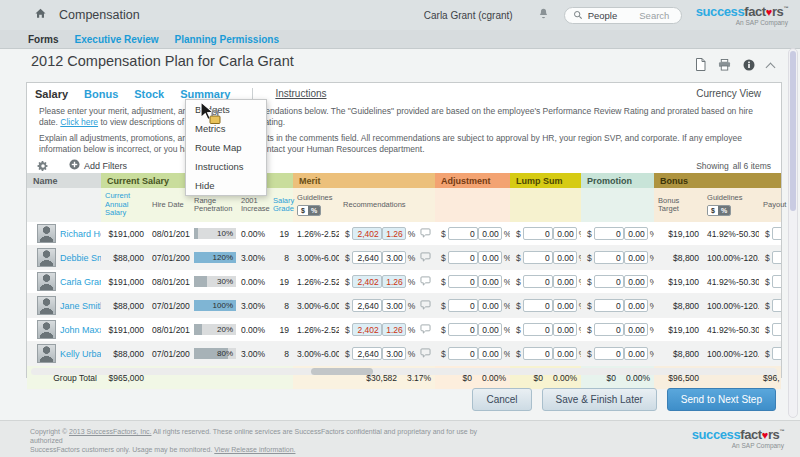 This screenshot has width=800, height=457. I want to click on tab-salary: Salary, so click(52, 94).